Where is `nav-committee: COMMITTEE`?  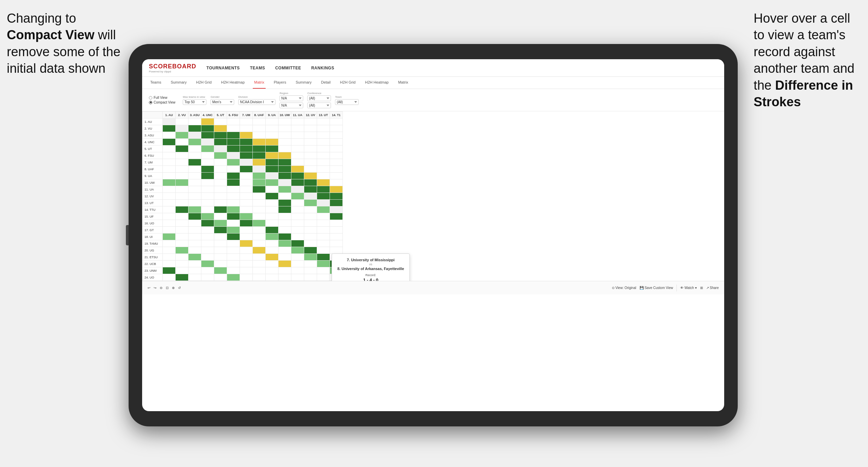
nav-committee: COMMITTEE is located at coordinates (288, 68).